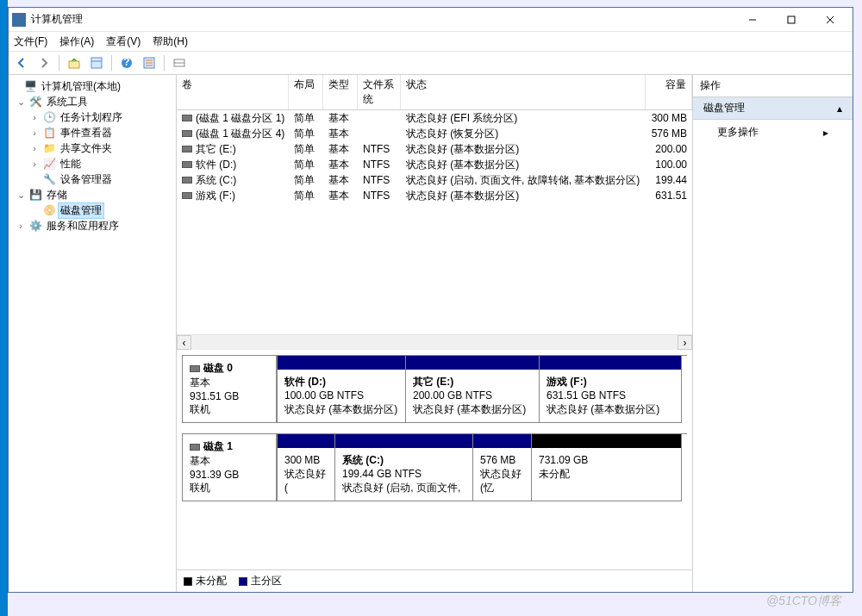 This screenshot has width=862, height=616. What do you see at coordinates (610, 389) in the screenshot?
I see `partition: 游戏 (F:)631.51 GB NTFS状态良好 (基本数据分区)` at bounding box center [610, 389].